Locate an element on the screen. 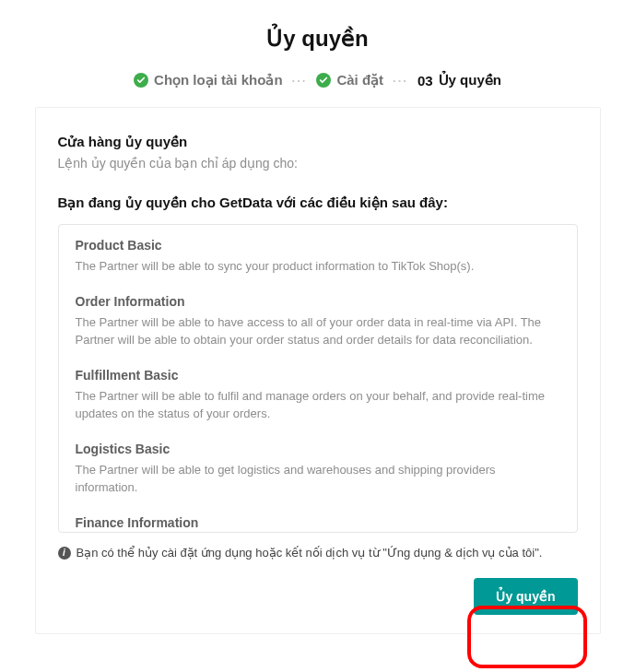  permission-item: Product BasicThe Partner will be able to… is located at coordinates (318, 256).